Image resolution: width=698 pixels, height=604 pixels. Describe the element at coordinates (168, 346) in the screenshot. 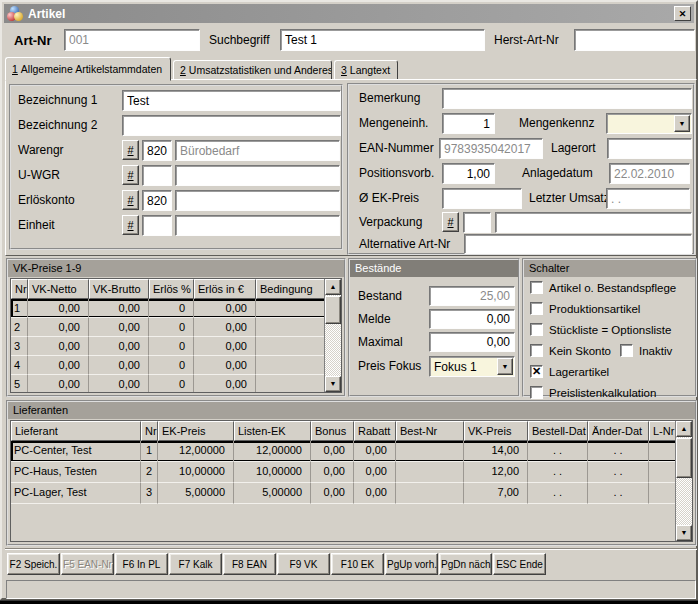

I see `vk-row: 3 0,00 0,00 0 0,00` at that location.